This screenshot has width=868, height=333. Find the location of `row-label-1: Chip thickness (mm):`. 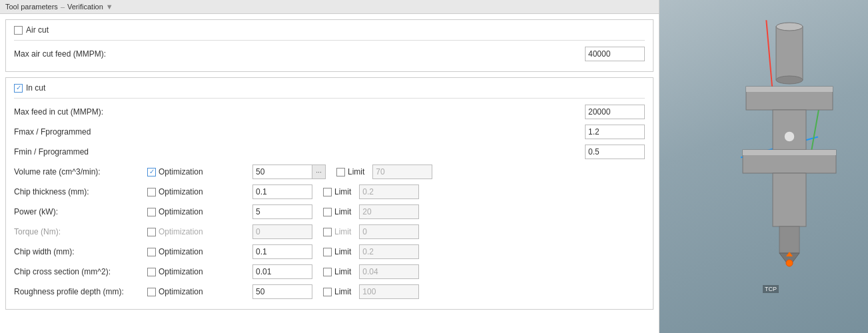

row-label-1: Chip thickness (mm): is located at coordinates (81, 192).